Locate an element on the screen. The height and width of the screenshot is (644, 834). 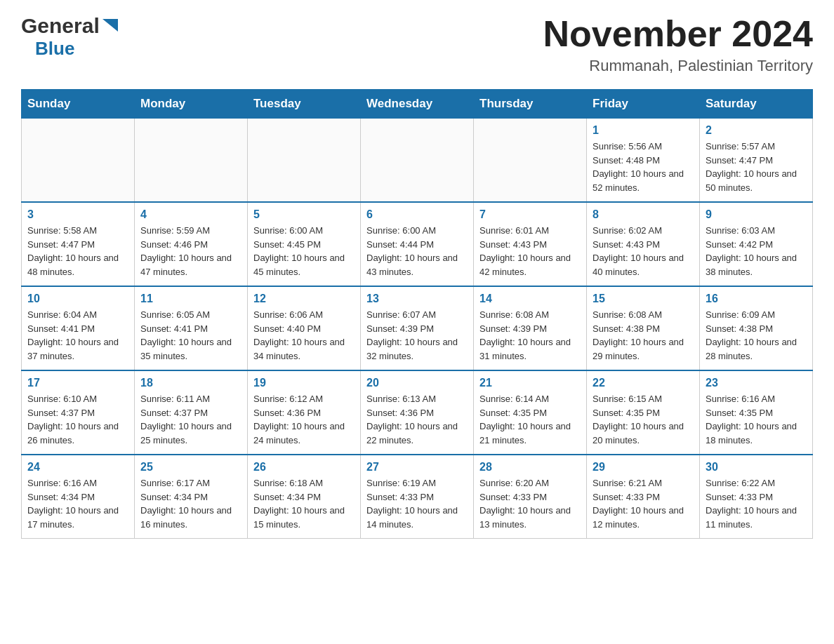
day-info: Sunrise: 6:05 AMSunset: 4:41 PMDaylight:… is located at coordinates (191, 335).